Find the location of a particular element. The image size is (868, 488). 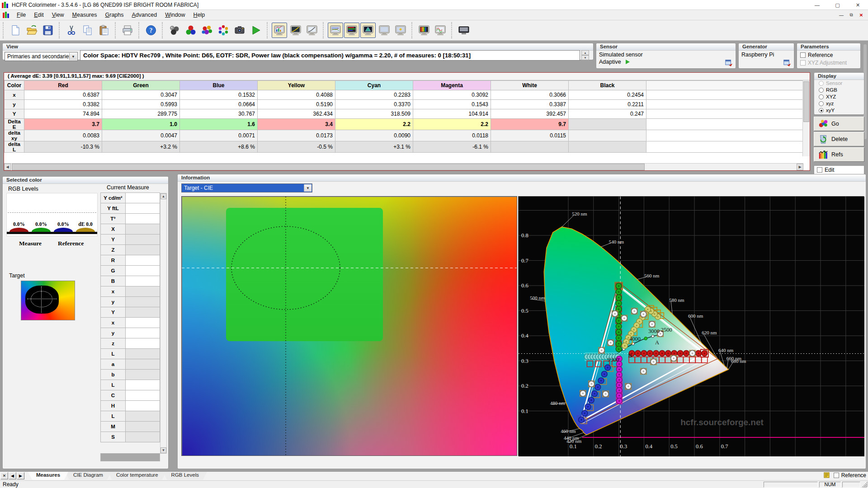

measure-cell: 0.3387 is located at coordinates (530, 105).